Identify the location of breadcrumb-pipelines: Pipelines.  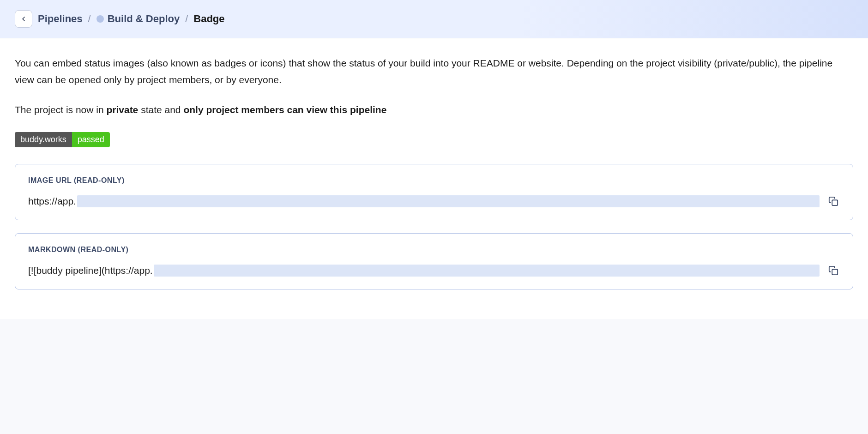
(60, 19).